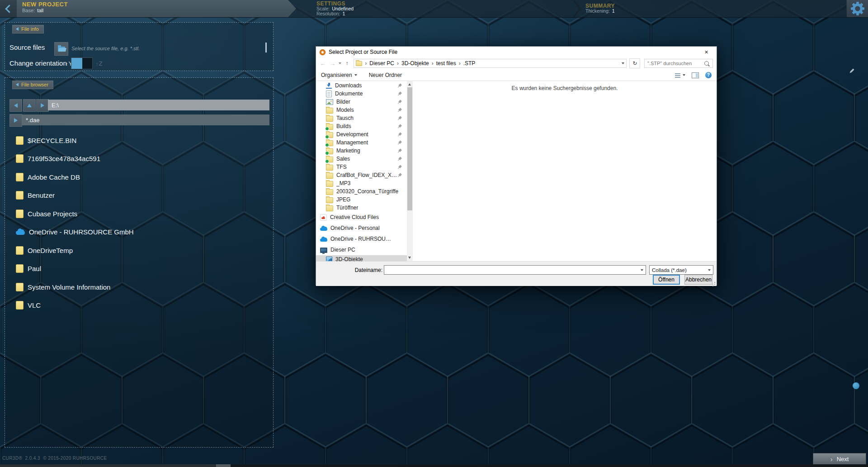 Image resolution: width=868 pixels, height=467 pixels. Describe the element at coordinates (362, 200) in the screenshot. I see `nav-item: JPEG` at that location.